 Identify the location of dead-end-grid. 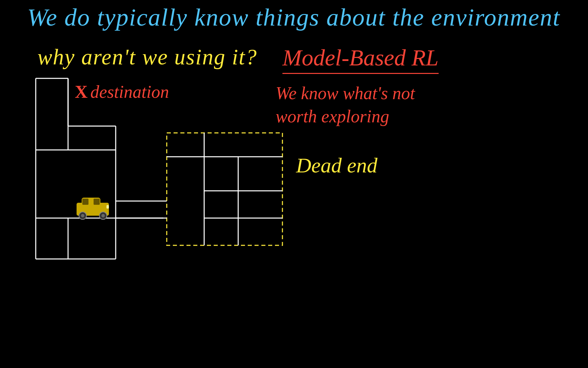
(225, 189).